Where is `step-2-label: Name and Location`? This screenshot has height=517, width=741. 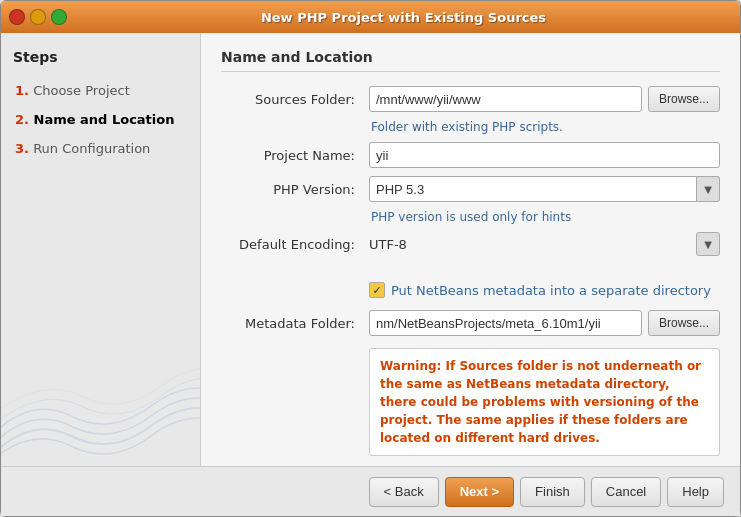
step-2-label: Name and Location is located at coordinates (104, 120).